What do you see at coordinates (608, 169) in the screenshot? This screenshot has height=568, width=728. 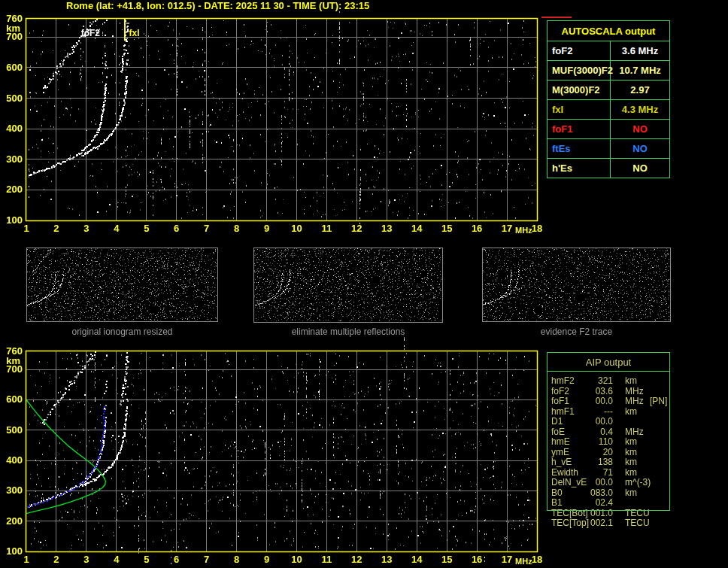 I see `autoscala-row-hes: h'EsNO` at bounding box center [608, 169].